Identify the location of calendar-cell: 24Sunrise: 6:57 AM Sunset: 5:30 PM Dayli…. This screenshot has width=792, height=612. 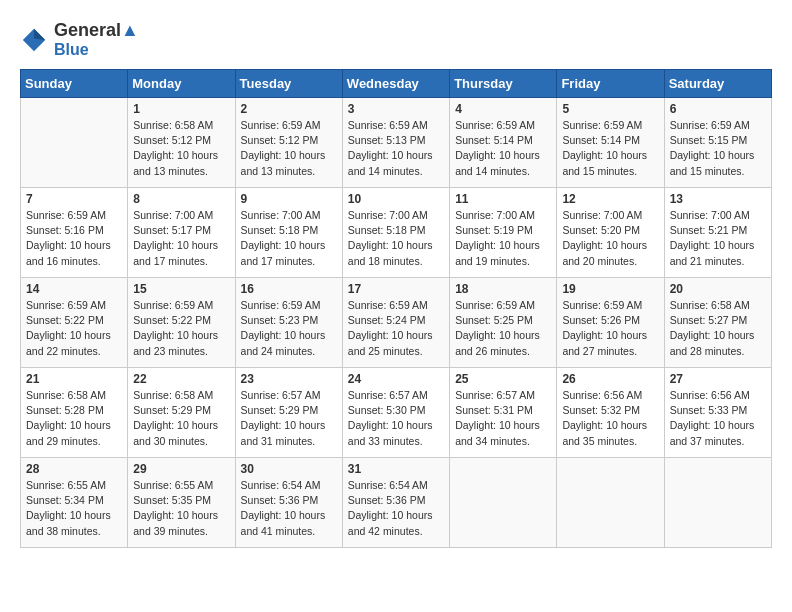
(396, 413).